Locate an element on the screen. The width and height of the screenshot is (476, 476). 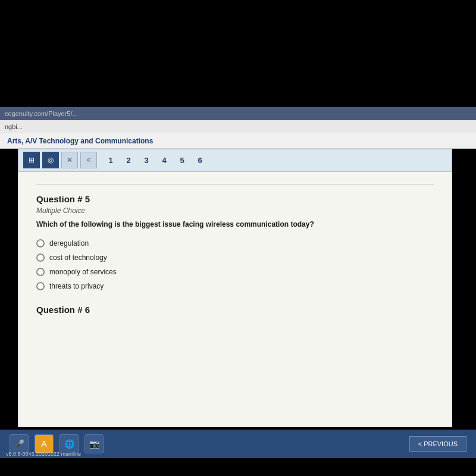
question6-number: Question # 6 is located at coordinates (235, 309).